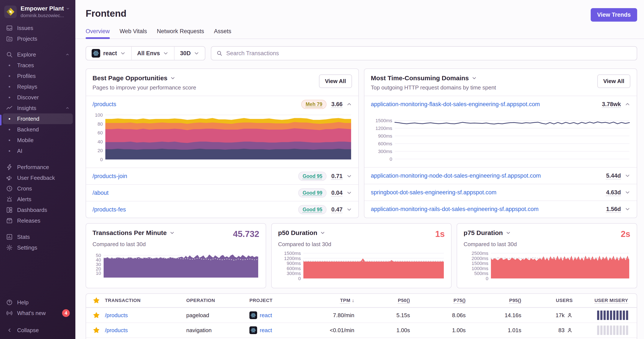 The height and width of the screenshot is (339, 644). I want to click on sidebar-item-traces: •Traces, so click(38, 65).